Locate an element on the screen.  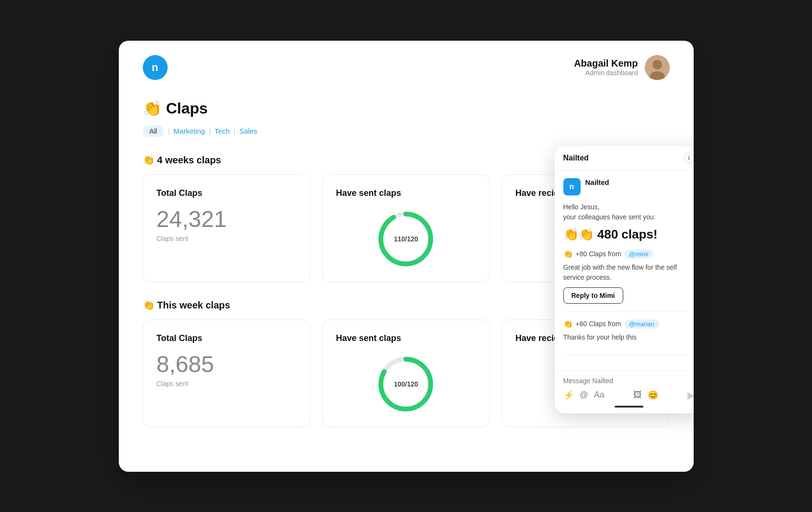
filter-div3: | is located at coordinates (235, 131).